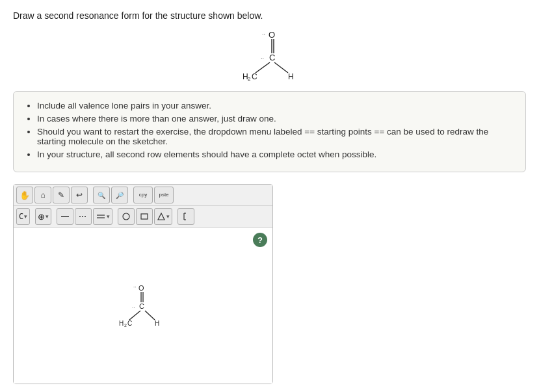 This screenshot has width=539, height=392. What do you see at coordinates (164, 195) in the screenshot?
I see `paste-btn: pste` at bounding box center [164, 195].